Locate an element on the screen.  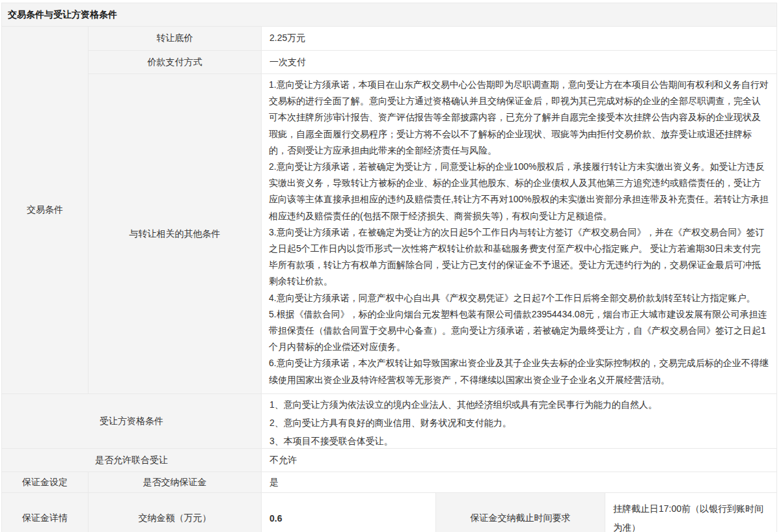
table-header-row: 交易条件与受让方资格条件 is located at coordinates (389, 15).